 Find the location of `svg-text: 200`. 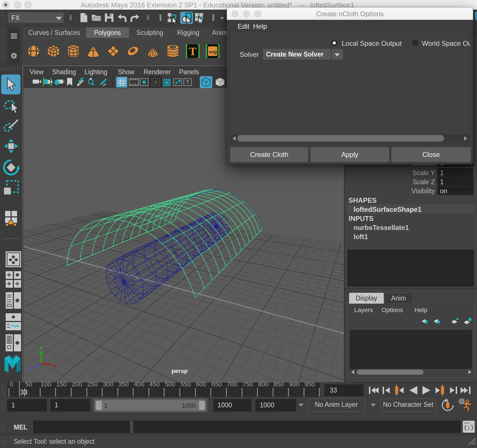

svg-text: 200 is located at coordinates (77, 385).